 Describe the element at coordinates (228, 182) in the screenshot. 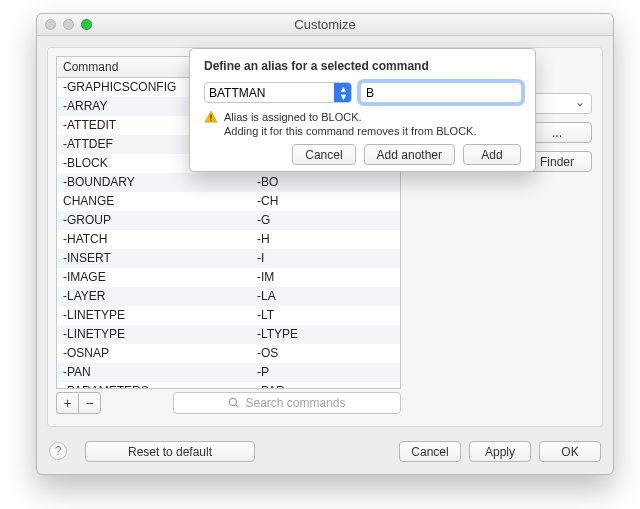

I see `table-row: -BOUNDARY-BO` at that location.